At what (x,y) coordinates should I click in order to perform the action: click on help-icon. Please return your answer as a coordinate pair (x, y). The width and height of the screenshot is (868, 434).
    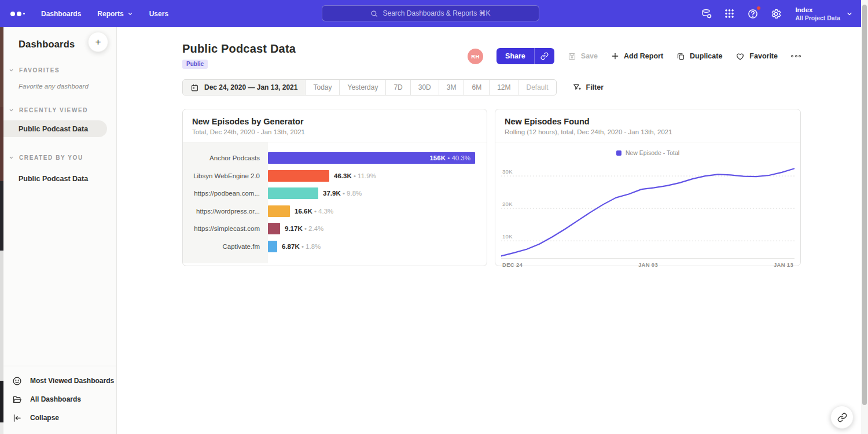
    Looking at the image, I should click on (752, 14).